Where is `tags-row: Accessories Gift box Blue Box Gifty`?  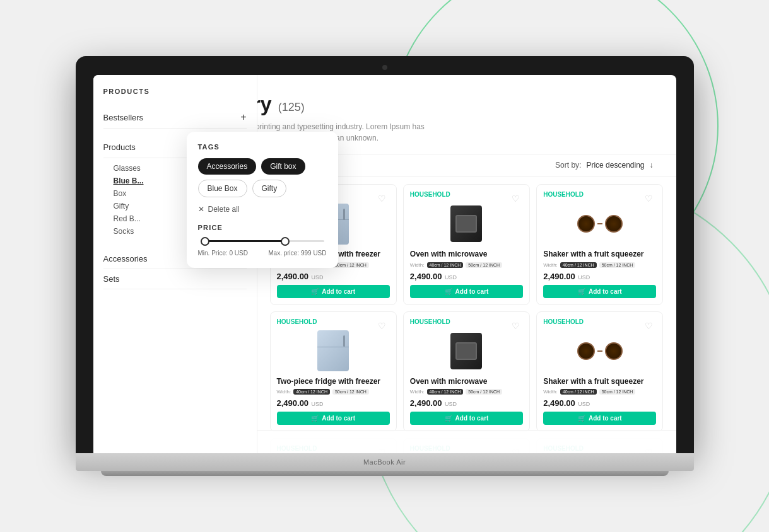 tags-row: Accessories Gift box Blue Box Gifty is located at coordinates (262, 178).